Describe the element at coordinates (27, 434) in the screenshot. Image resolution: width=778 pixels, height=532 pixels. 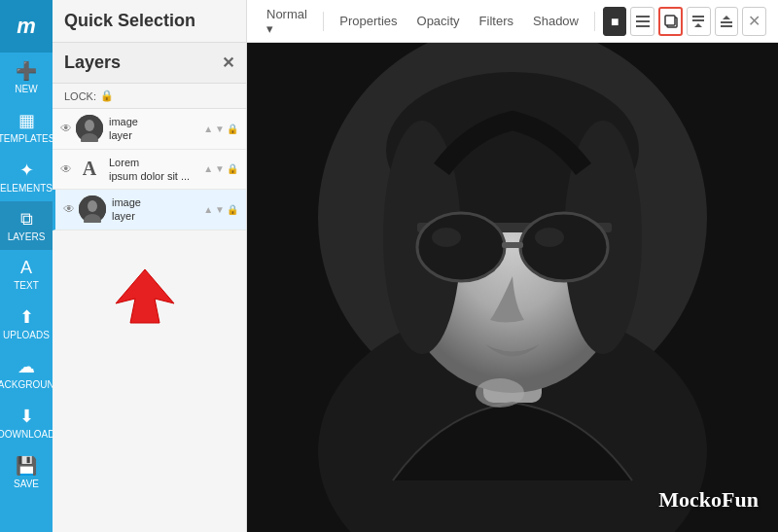
I see `sidebar-item-download-label: DOWNLOAD` at that location.